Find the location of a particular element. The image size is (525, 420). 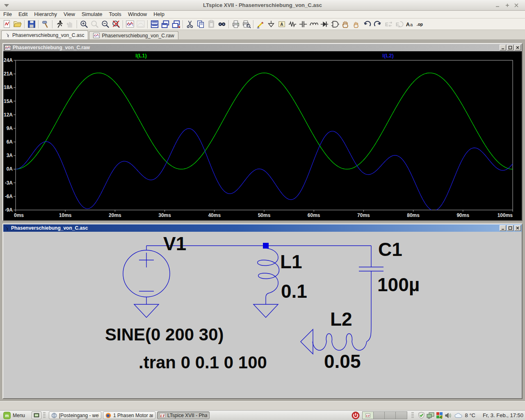

show-desktop-button is located at coordinates (37, 415).